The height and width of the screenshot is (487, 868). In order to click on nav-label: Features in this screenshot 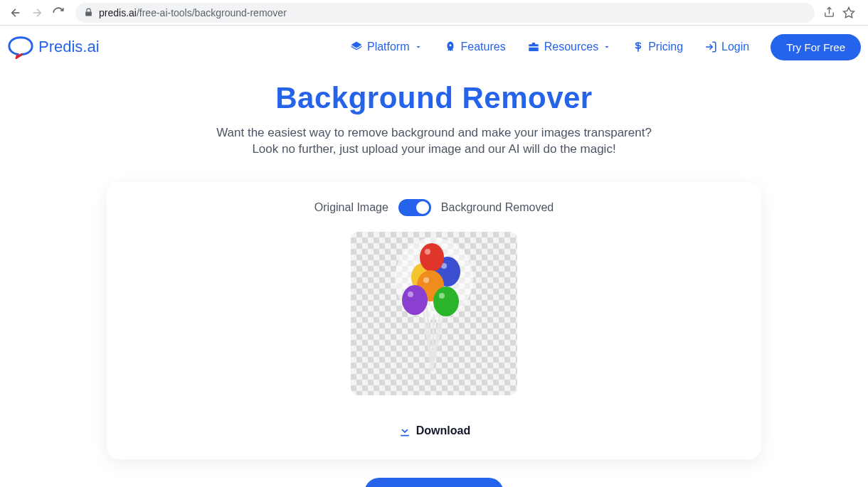, I will do `click(484, 47)`.